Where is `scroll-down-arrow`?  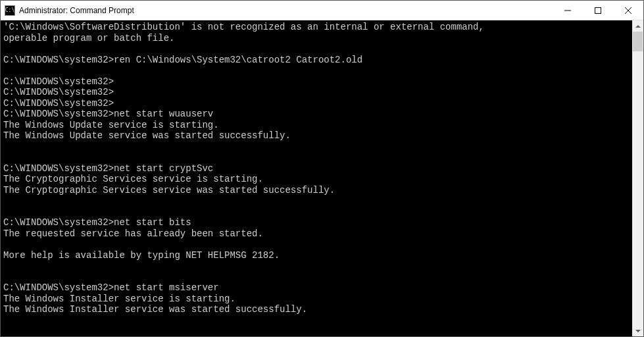
scroll-down-arrow is located at coordinates (638, 330).